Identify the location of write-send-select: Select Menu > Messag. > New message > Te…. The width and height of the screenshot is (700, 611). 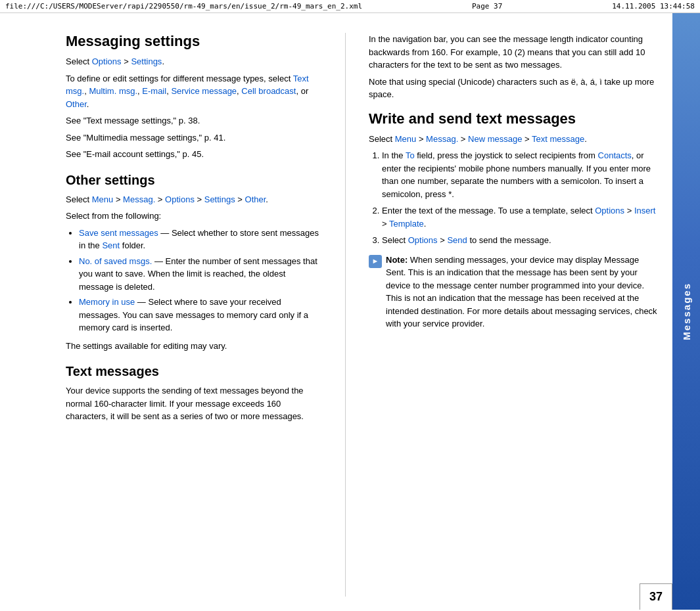
(514, 139).